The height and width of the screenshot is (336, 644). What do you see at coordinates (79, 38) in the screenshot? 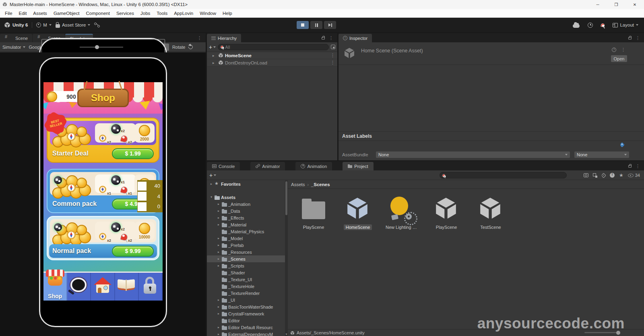
I see `view-tab: Simulator` at bounding box center [79, 38].